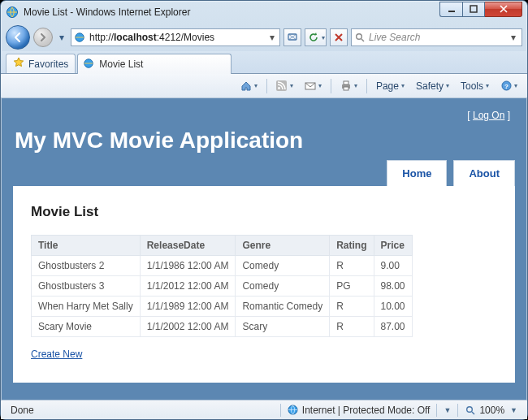 The width and height of the screenshot is (528, 420). What do you see at coordinates (223, 266) in the screenshot?
I see `table-row: Ghostbusters 2 1/1/1986 12:00 AM Comedy …` at bounding box center [223, 266].